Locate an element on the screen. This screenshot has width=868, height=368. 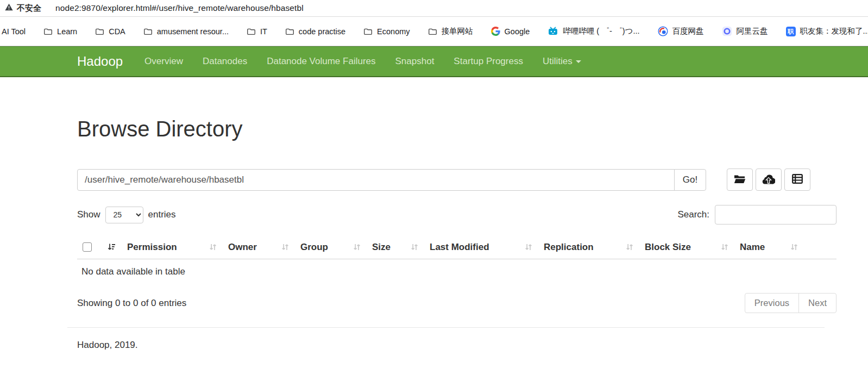
bookmark-zhiyouji: 职 职友集：发现和了... is located at coordinates (827, 32).